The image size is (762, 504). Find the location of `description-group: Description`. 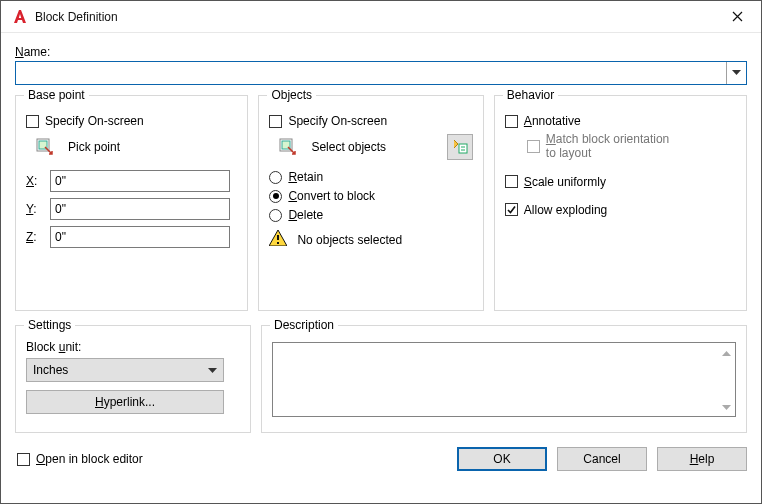

description-group: Description is located at coordinates (504, 379).